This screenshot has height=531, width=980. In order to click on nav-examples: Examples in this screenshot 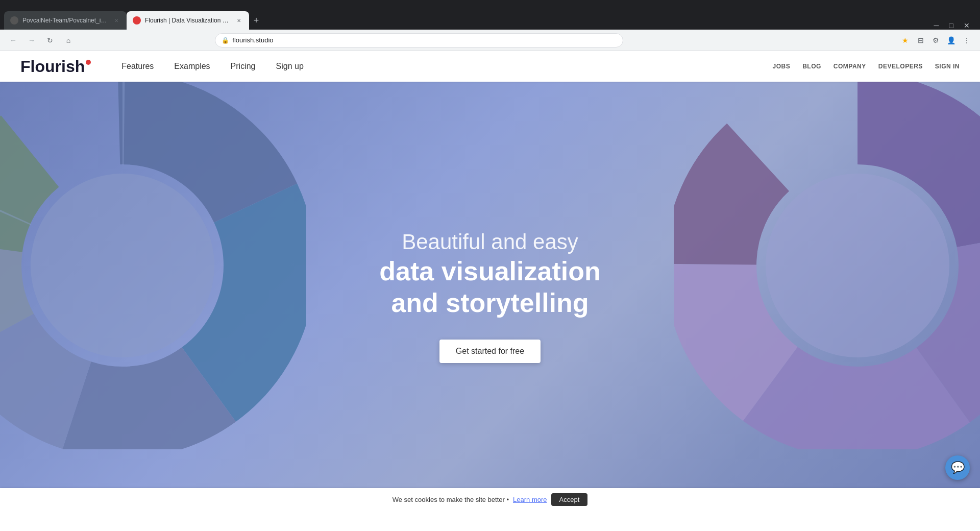, I will do `click(192, 66)`.